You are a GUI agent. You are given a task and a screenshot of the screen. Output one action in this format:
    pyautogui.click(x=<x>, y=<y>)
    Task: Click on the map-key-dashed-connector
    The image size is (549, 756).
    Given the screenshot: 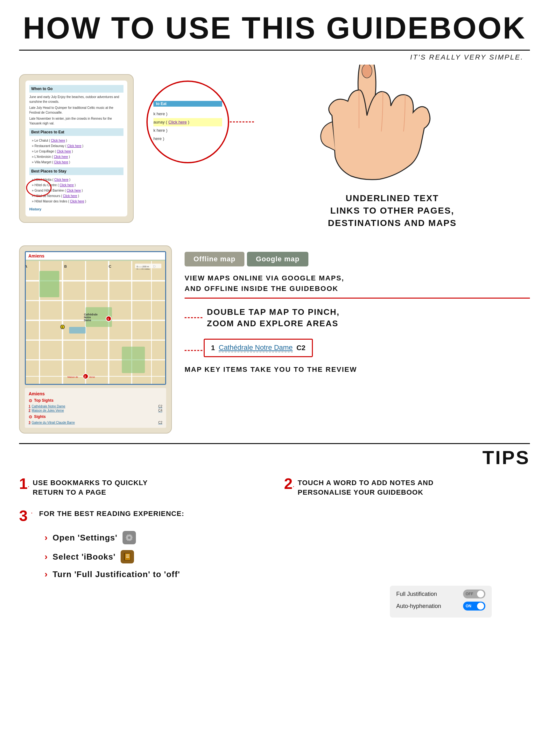 What is the action you would take?
    pyautogui.click(x=194, y=351)
    